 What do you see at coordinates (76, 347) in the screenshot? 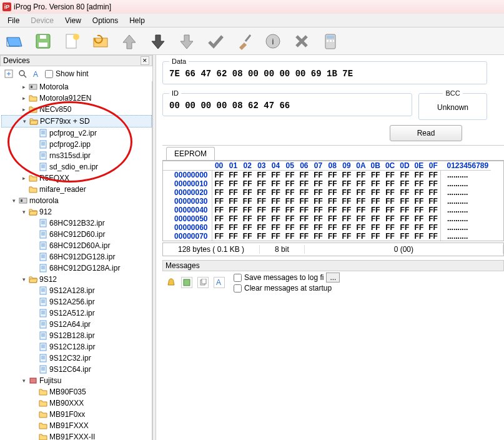
I see `tree-item: 9S12C128.ipr` at bounding box center [76, 347].